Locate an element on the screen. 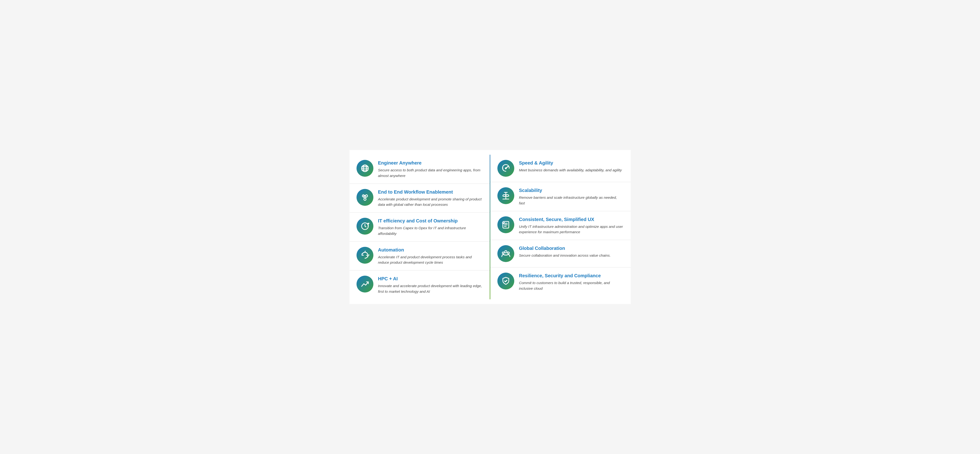 The height and width of the screenshot is (454, 980). consistent-secure-title: Consistent, Secure, Simplified UX is located at coordinates (571, 219).